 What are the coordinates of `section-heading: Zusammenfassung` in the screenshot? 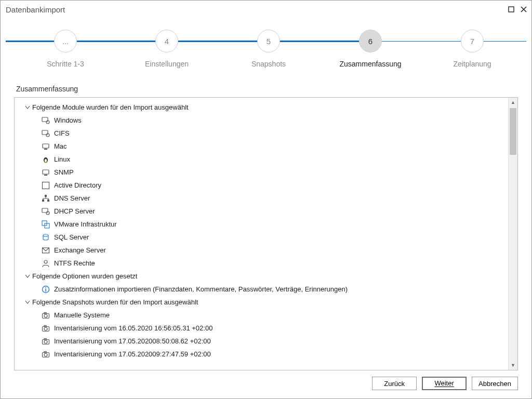 It's located at (266, 87).